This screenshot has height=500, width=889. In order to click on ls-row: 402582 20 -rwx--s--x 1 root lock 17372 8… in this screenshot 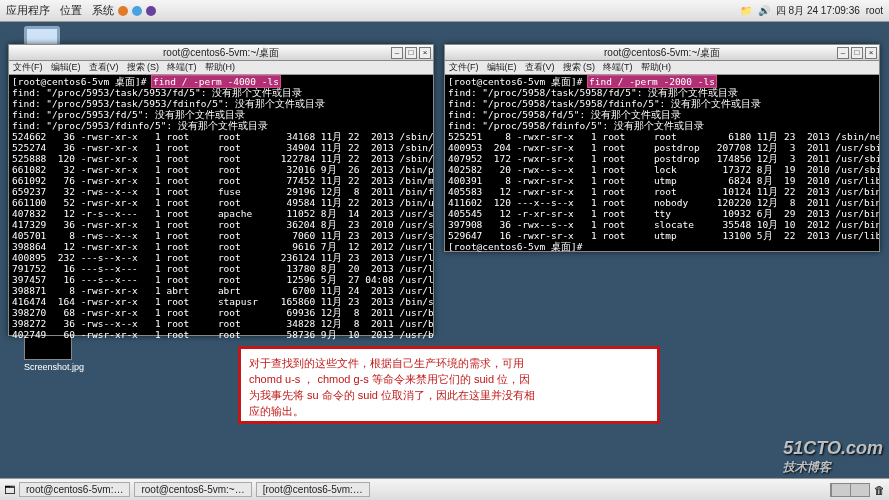, I will do `click(664, 170)`.